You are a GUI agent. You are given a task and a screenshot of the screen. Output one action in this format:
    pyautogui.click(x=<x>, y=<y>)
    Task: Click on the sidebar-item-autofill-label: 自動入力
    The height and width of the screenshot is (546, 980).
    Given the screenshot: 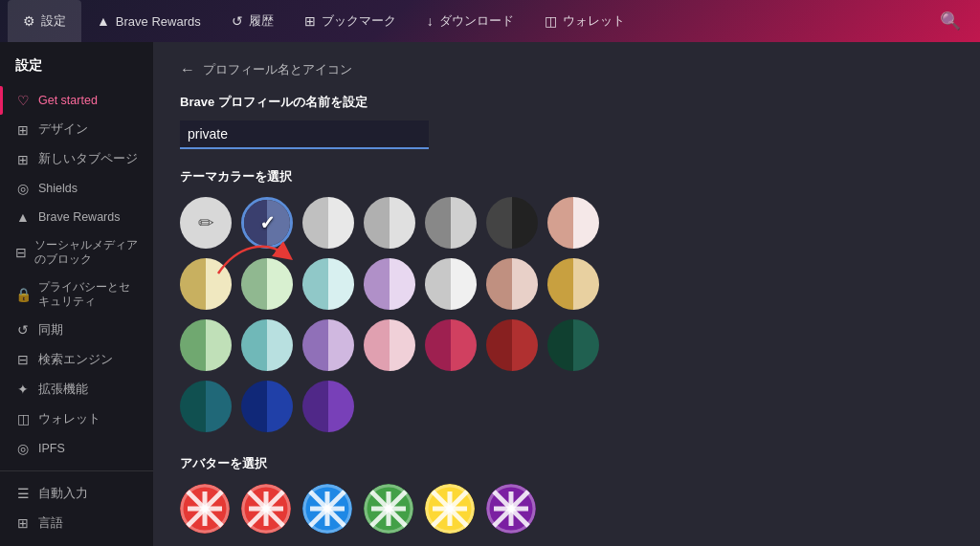 What is the action you would take?
    pyautogui.click(x=63, y=493)
    